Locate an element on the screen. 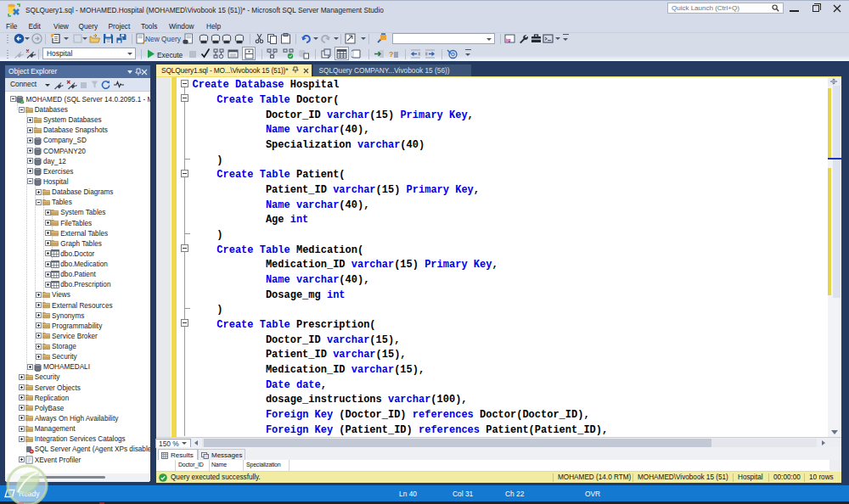  svg-text: ig is located at coordinates (509, 39).